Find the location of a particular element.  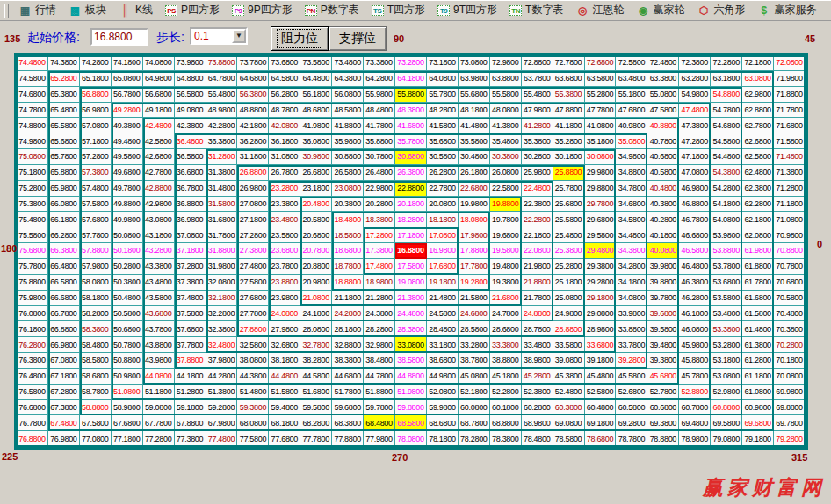

grid-cell: 55.4800 is located at coordinates (538, 95).